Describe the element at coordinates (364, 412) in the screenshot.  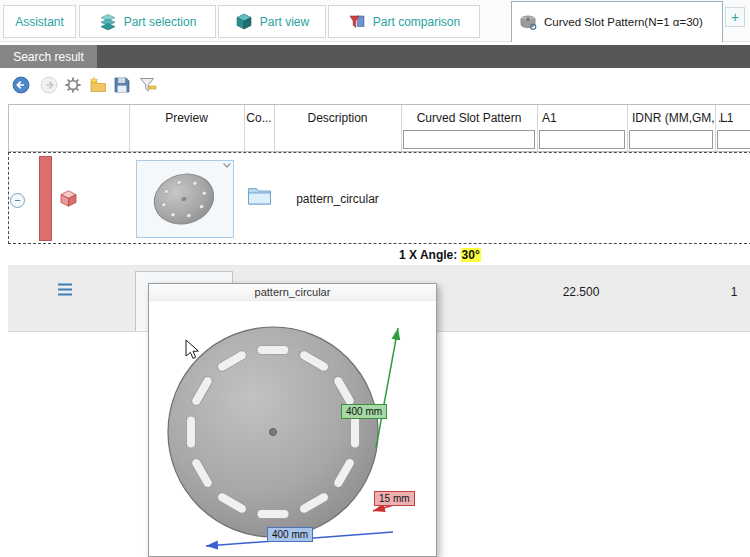
I see `dimension-label-height: 400 mm` at that location.